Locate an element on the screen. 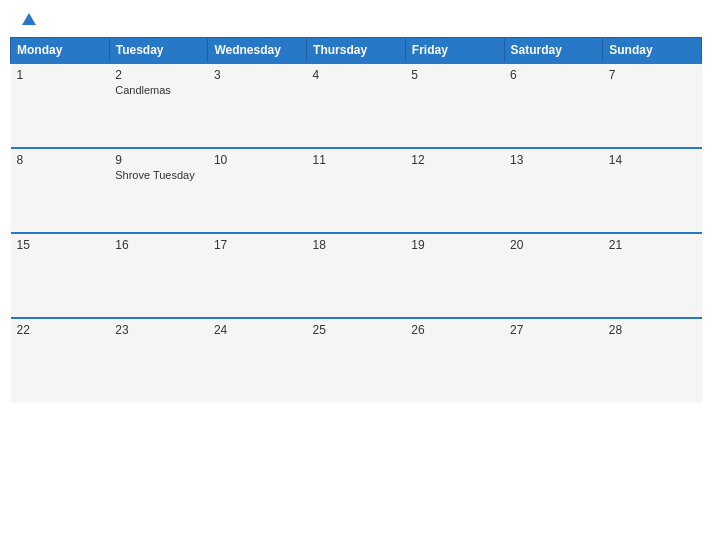 Image resolution: width=712 pixels, height=550 pixels. header-wednesday: Wednesday is located at coordinates (258, 51).